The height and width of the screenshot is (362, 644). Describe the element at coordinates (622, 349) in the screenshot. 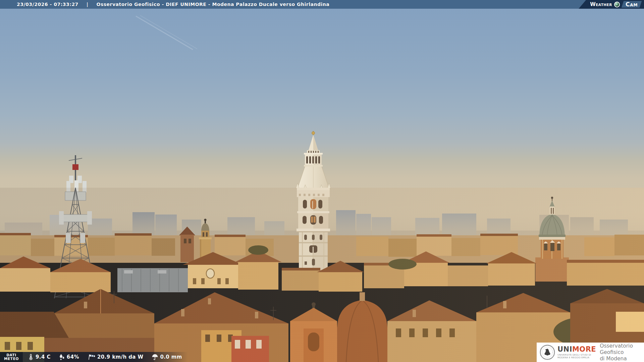

I see `observatory-name-line1: Osservatorio Geofisico` at that location.